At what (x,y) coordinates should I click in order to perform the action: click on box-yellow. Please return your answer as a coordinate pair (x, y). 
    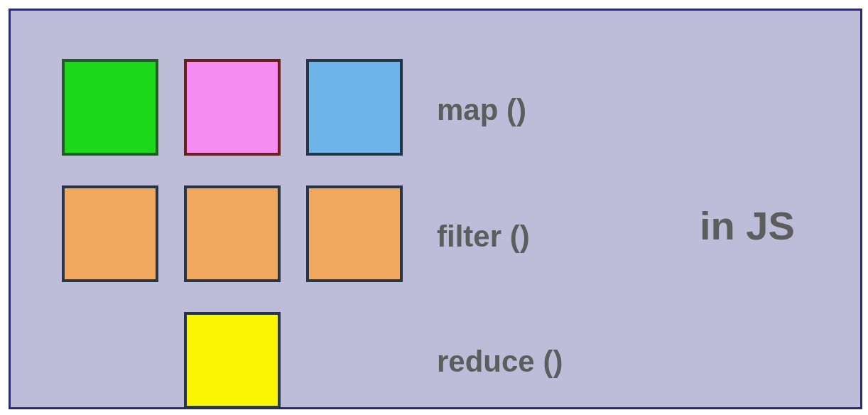
    Looking at the image, I should click on (232, 360).